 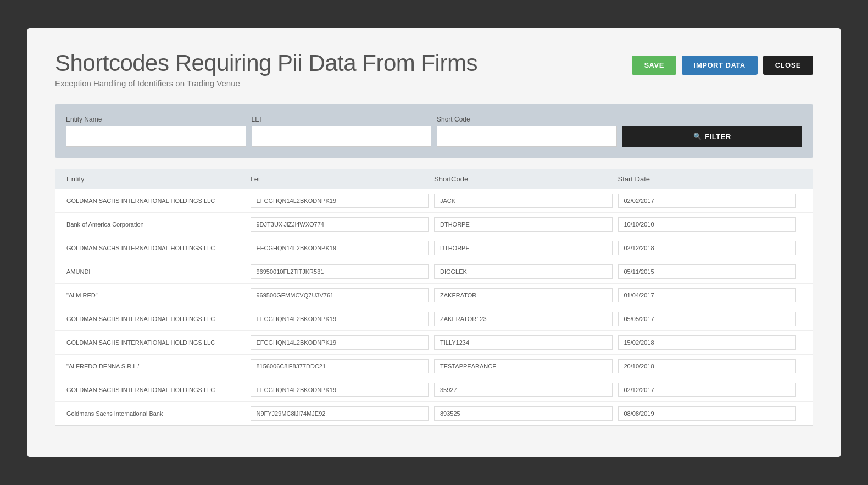 I want to click on page-subtitle: Exception Handling of Identifiers on Tra…, so click(x=266, y=84).